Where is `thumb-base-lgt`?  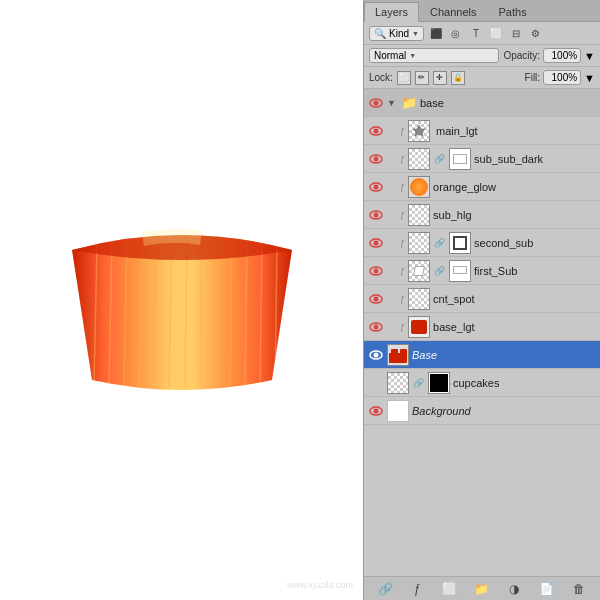 thumb-base-lgt is located at coordinates (419, 327).